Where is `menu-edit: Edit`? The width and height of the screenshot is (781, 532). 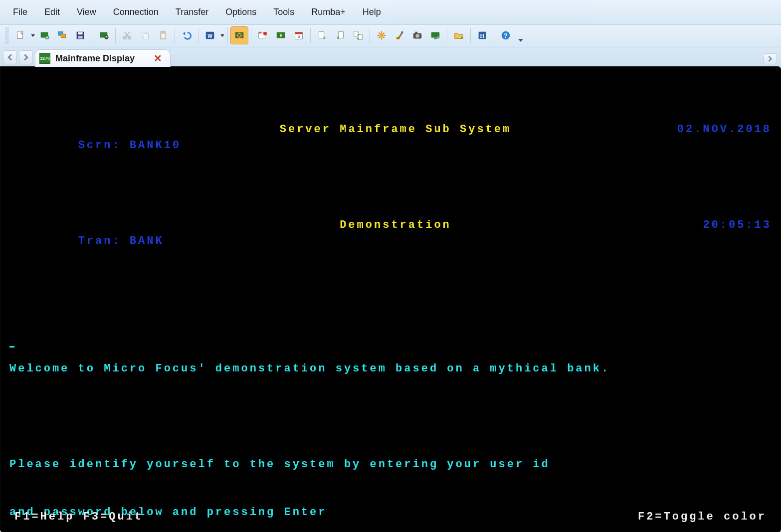 menu-edit: Edit is located at coordinates (52, 12).